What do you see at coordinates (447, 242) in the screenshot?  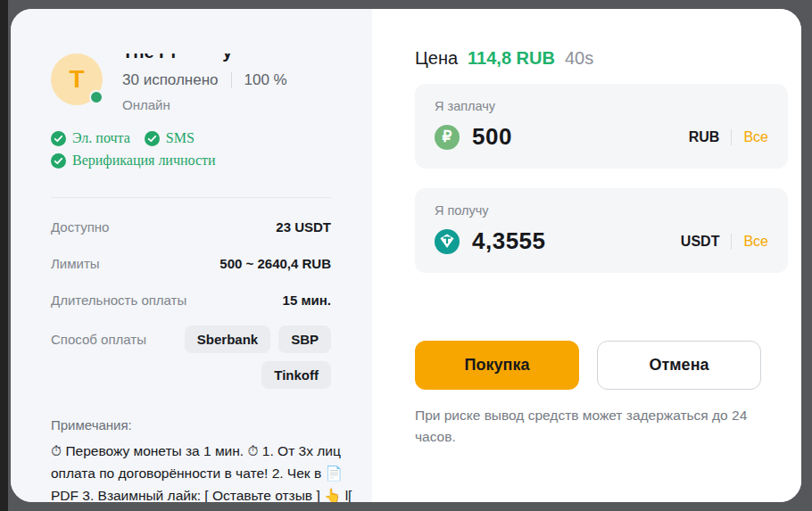 I see `usdt-icon` at bounding box center [447, 242].